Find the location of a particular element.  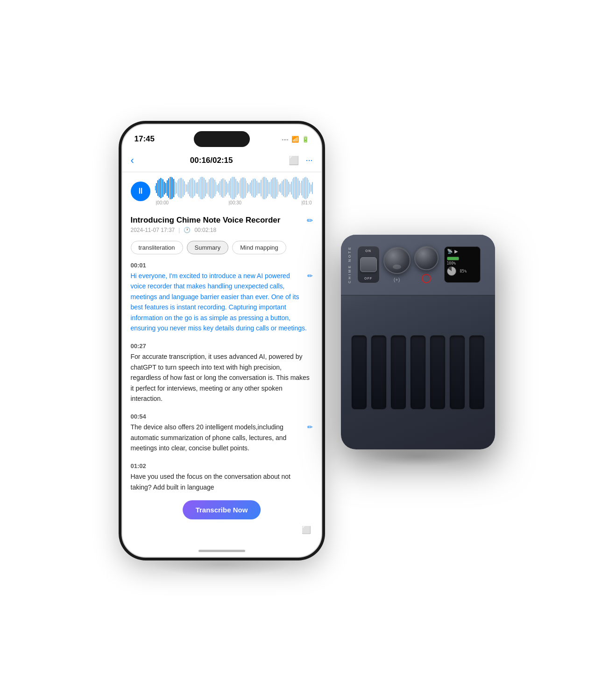

device-controls: CHIME NOTE ON OFF (+) is located at coordinates (418, 265).